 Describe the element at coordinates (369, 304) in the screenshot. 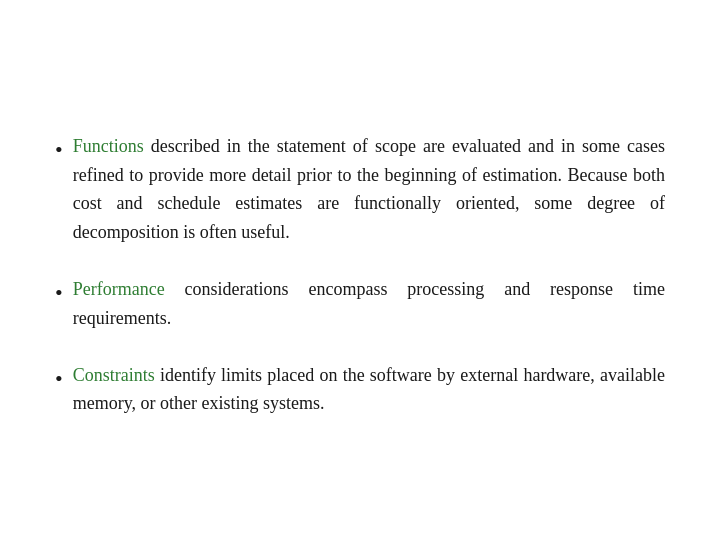

I see `bullet-text-performance: Performance considerations encompass pro…` at that location.